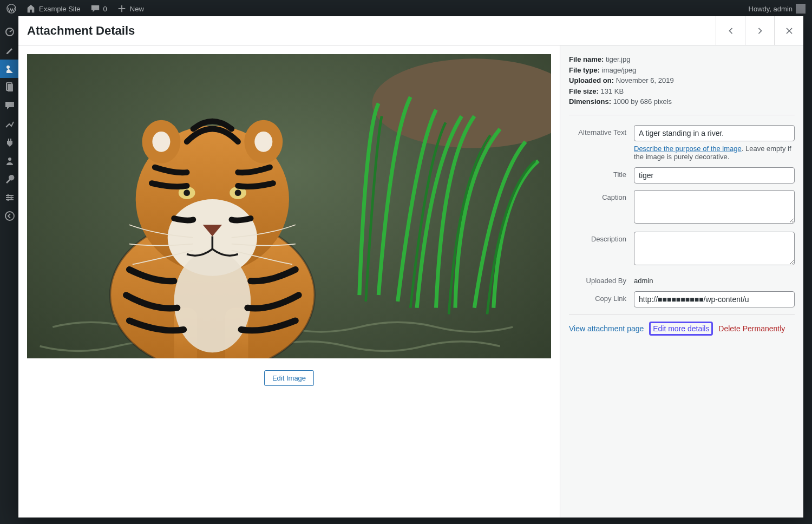 This screenshot has height=524, width=812. What do you see at coordinates (584, 91) in the screenshot?
I see `meta-filesize-label: File size:` at bounding box center [584, 91].